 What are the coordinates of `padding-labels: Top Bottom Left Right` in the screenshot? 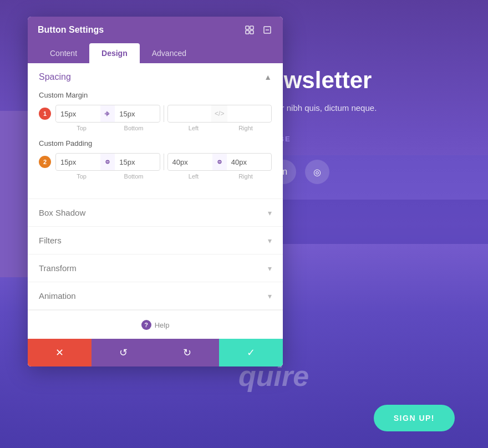 It's located at (155, 176).